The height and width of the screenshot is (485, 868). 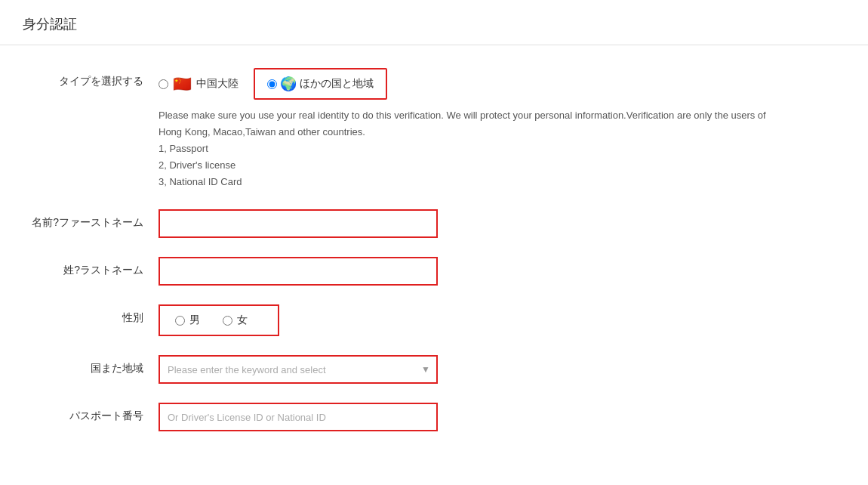 I want to click on info-item-1: 1, Passport, so click(x=468, y=149).